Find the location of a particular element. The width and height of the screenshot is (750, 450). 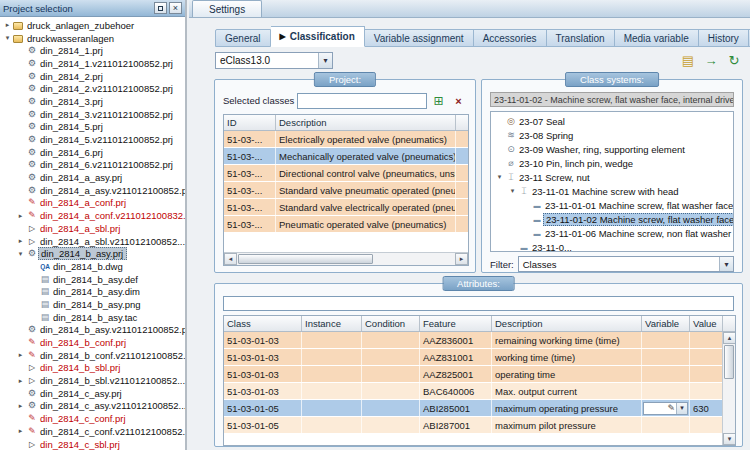

scroll-up-button: ▴ is located at coordinates (730, 338).